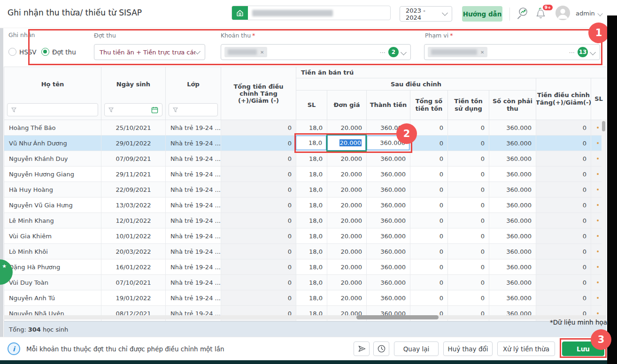 The height and width of the screenshot is (364, 617). What do you see at coordinates (259, 94) in the screenshot?
I see `col-header-total-adjust: Tổng tiền điều chỉnh Tăng (+)/Giảm (-)` at bounding box center [259, 94].